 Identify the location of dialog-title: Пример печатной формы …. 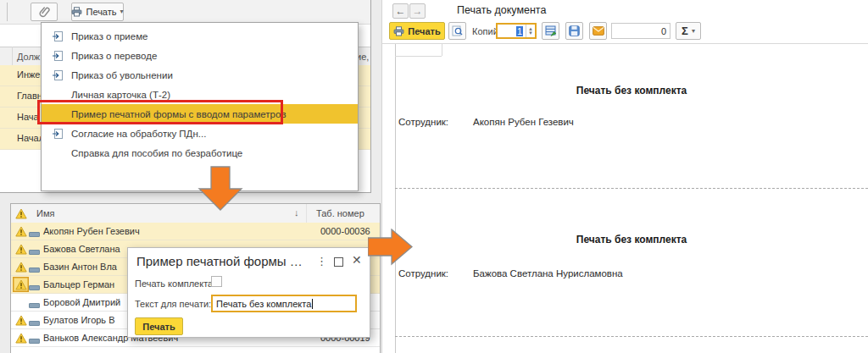
(220, 261).